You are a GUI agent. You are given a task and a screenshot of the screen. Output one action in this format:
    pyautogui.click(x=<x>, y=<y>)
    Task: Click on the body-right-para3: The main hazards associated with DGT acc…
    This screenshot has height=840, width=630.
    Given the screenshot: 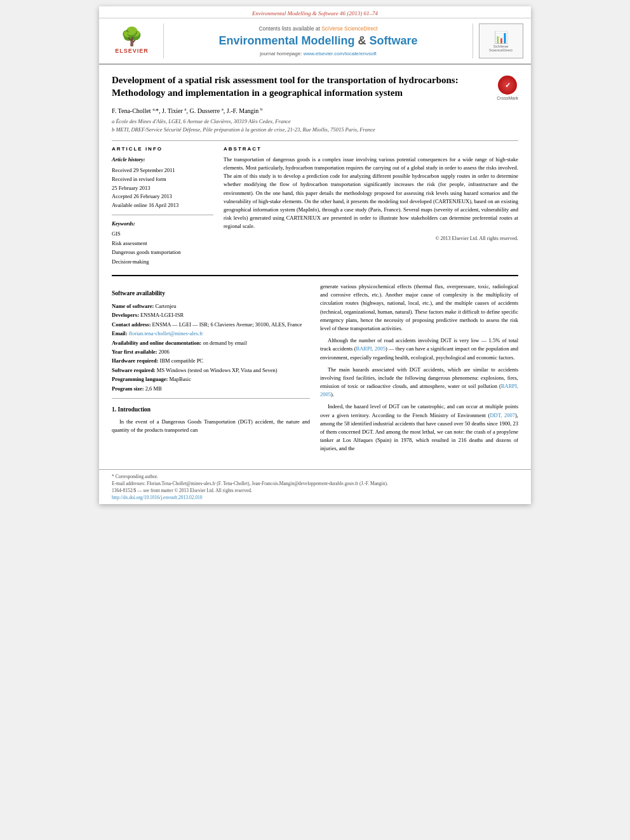 What is the action you would take?
    pyautogui.click(x=419, y=382)
    